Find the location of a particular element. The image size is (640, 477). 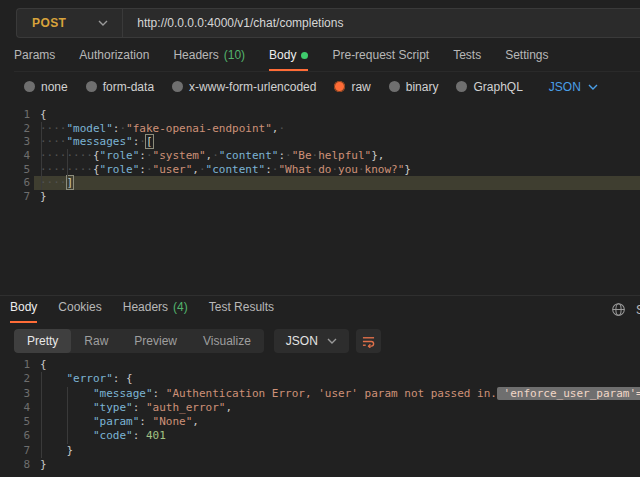

radio-label: raw is located at coordinates (360, 87).